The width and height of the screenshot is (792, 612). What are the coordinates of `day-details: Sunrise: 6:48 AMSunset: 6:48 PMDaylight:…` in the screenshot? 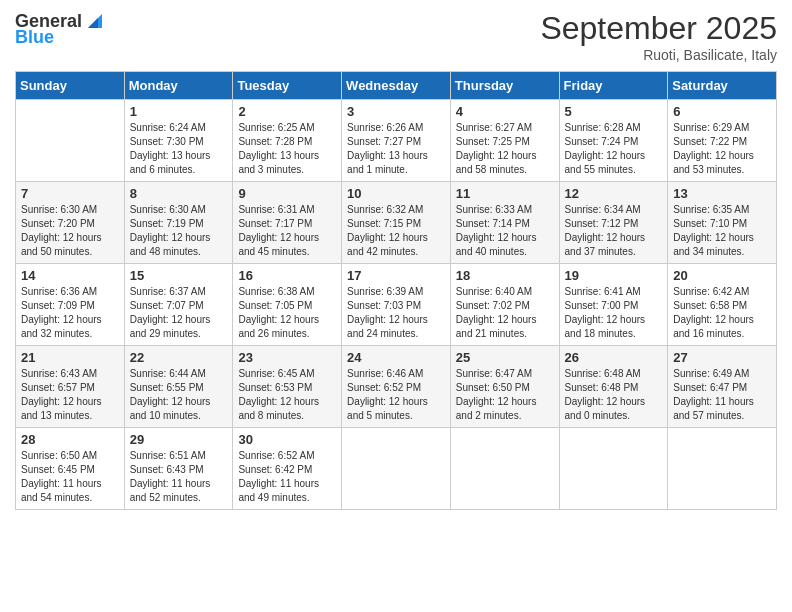 It's located at (614, 395).